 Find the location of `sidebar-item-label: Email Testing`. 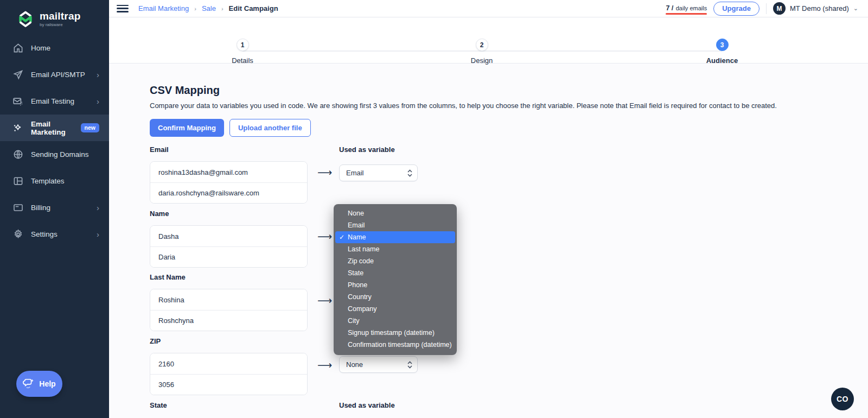

sidebar-item-label: Email Testing is located at coordinates (53, 101).